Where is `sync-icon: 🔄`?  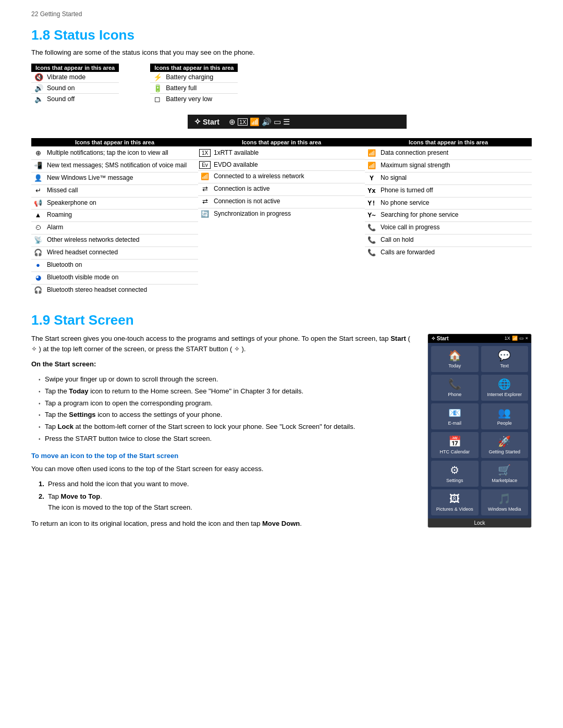
sync-icon: 🔄 is located at coordinates (205, 215).